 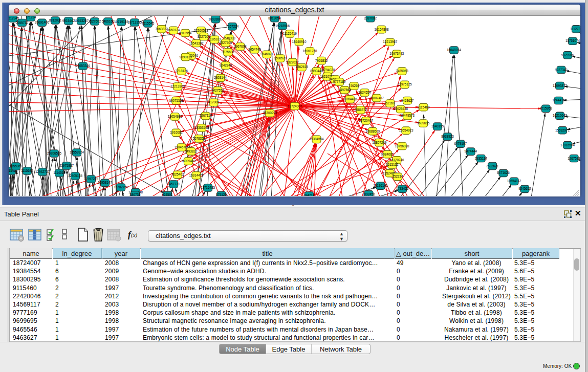 I want to click on svg-text: 19384554, so click(x=316, y=139).